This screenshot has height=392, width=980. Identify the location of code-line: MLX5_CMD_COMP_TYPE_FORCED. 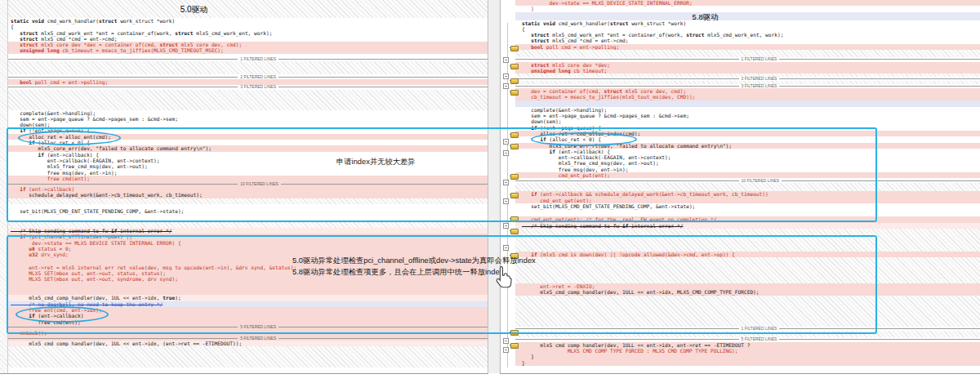
(748, 351).